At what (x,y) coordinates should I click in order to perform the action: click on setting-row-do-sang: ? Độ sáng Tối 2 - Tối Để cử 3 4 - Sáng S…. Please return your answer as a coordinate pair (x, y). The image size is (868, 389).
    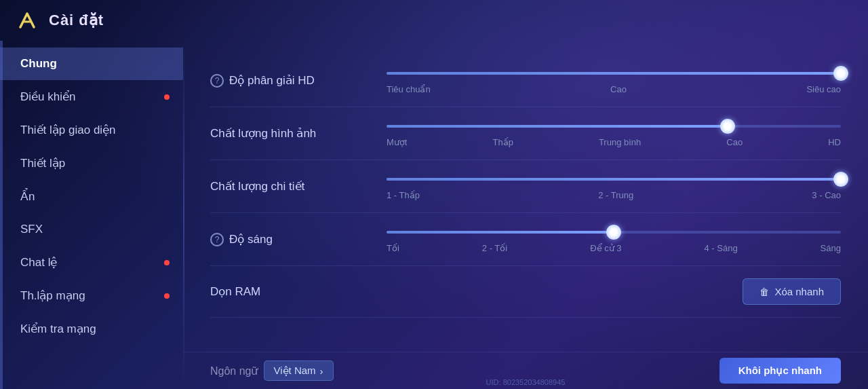
    Looking at the image, I should click on (526, 240).